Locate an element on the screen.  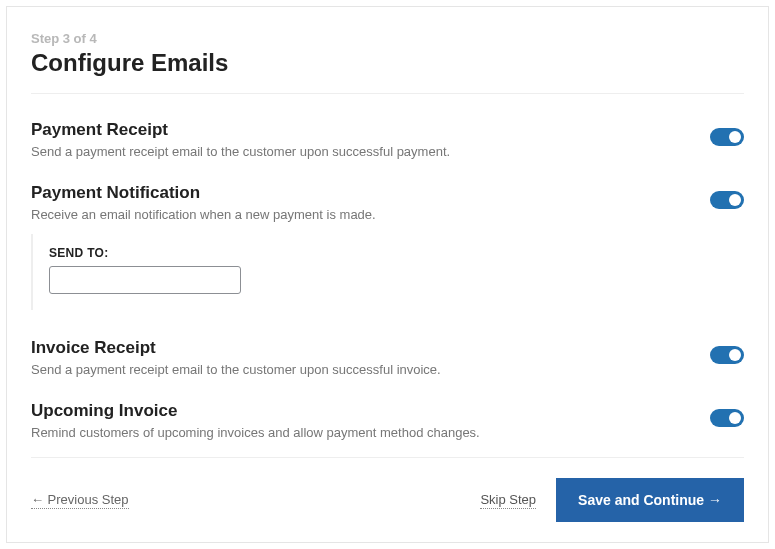
header-divider is located at coordinates (388, 94).